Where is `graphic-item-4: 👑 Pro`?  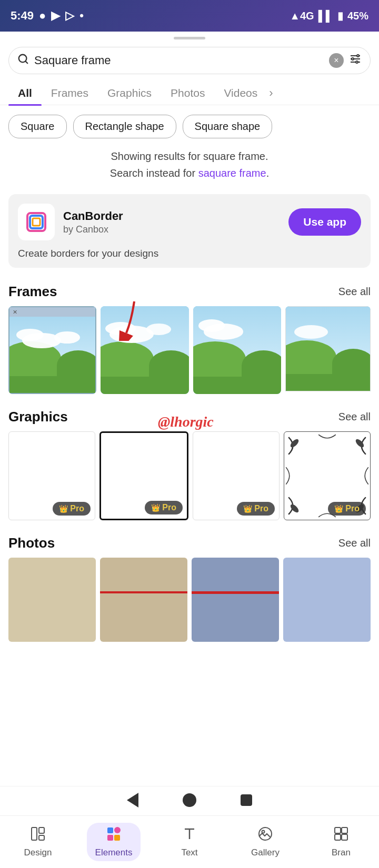
graphic-item-4: 👑 Pro is located at coordinates (327, 476).